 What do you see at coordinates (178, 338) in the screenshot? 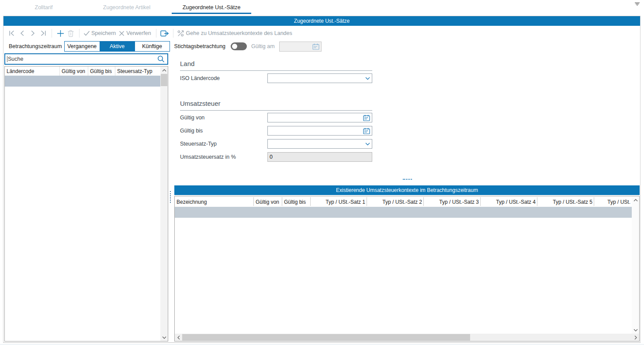
I see `scroll-left-icon` at bounding box center [178, 338].